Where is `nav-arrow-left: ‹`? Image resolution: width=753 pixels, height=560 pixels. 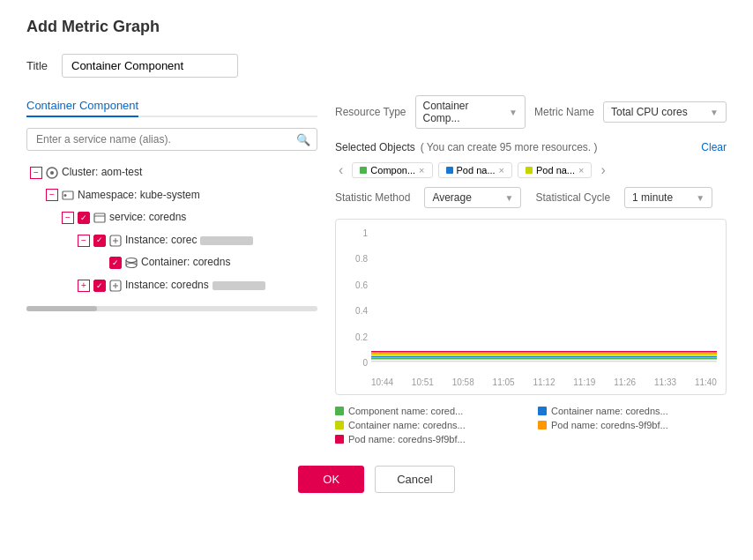
nav-arrow-left: ‹ is located at coordinates (340, 170).